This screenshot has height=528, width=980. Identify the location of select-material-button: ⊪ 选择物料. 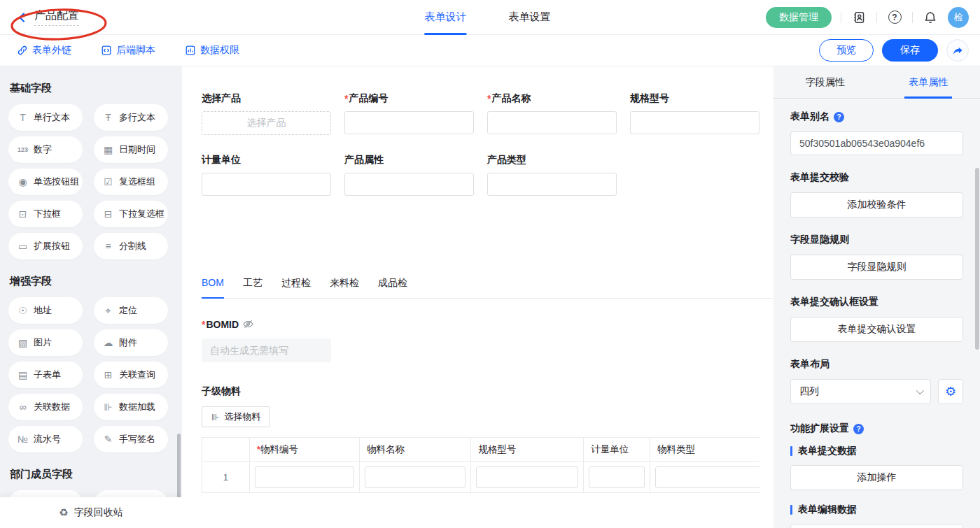
(236, 417).